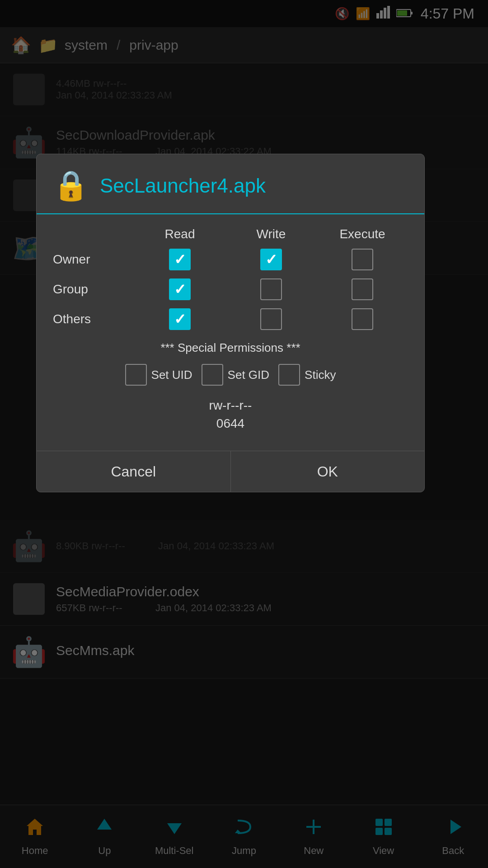 The image size is (488, 868). I want to click on setgid-item: Set GID, so click(235, 375).